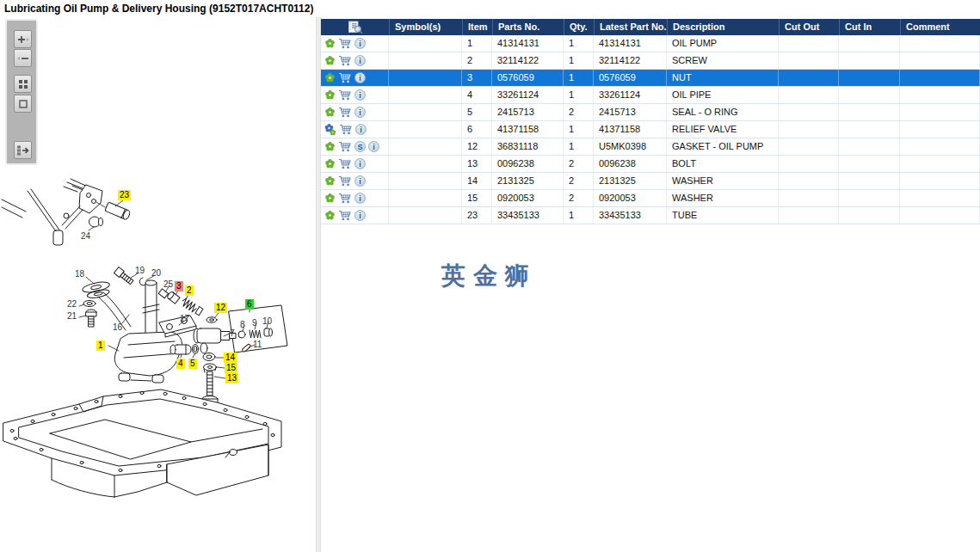 This screenshot has width=980, height=552. I want to click on table-row: S i 12 36831118 1 U5MK0398 GASKET - OIL …, so click(650, 147).